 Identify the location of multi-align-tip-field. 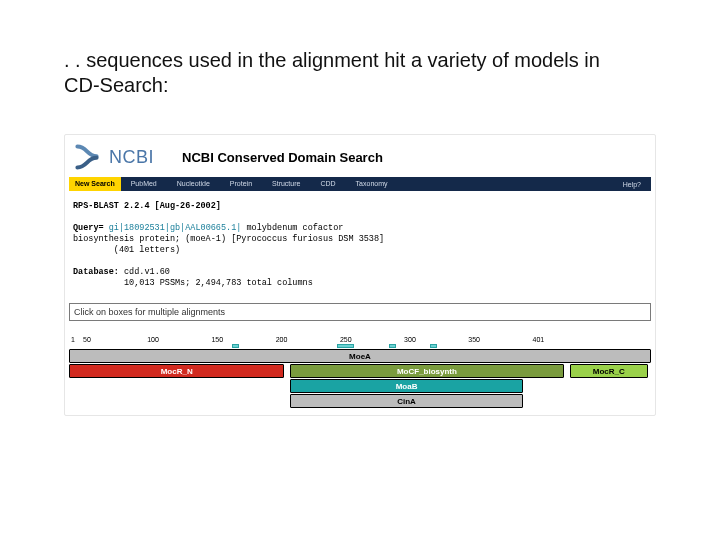
(360, 312).